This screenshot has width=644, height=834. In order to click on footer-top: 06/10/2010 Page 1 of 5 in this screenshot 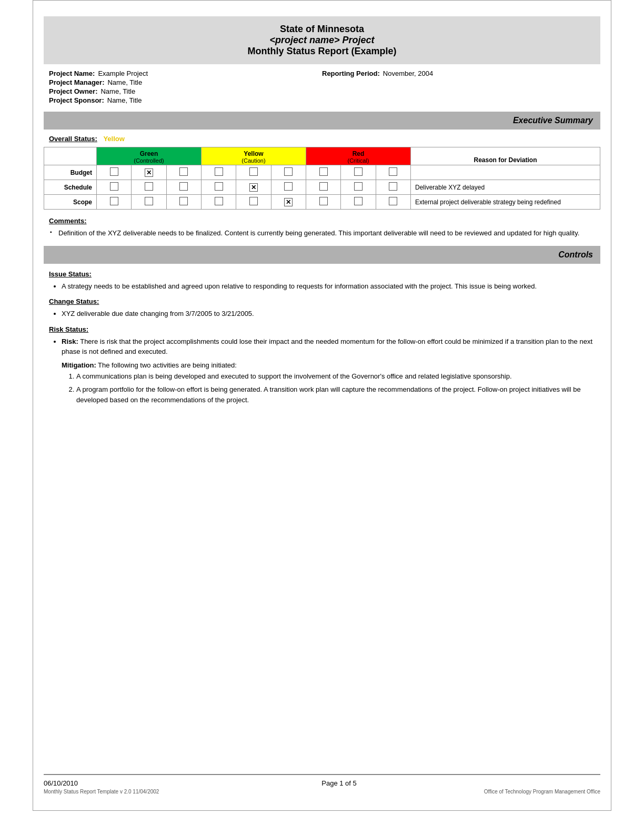, I will do `click(322, 783)`.